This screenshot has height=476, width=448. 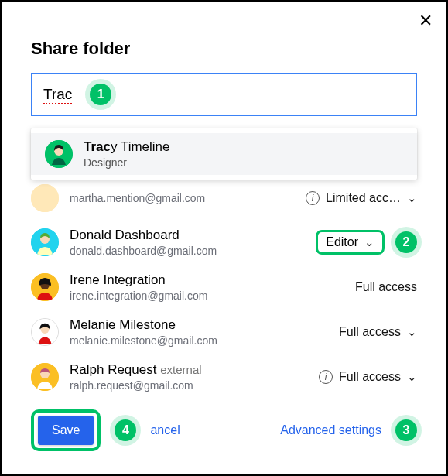 What do you see at coordinates (224, 377) in the screenshot?
I see `list-item: Ralph Request external ralph.request@gma…` at bounding box center [224, 377].